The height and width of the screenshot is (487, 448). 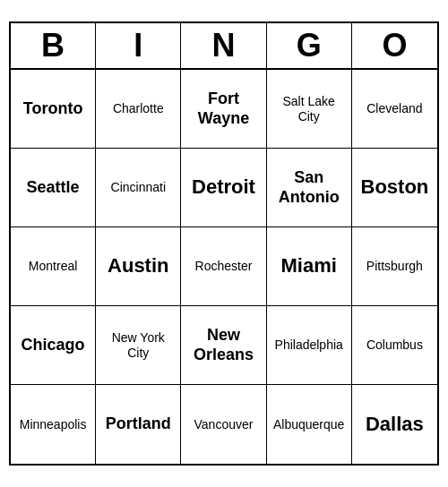 I want to click on bingo-cell: Austin, so click(x=138, y=267).